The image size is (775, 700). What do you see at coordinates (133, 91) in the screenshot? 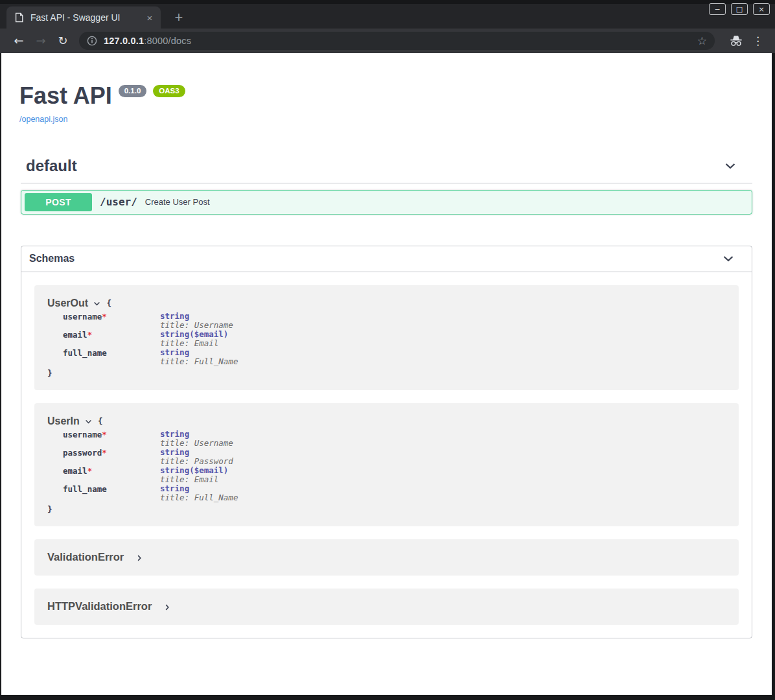
I see `version-badge: 0.1.0` at bounding box center [133, 91].